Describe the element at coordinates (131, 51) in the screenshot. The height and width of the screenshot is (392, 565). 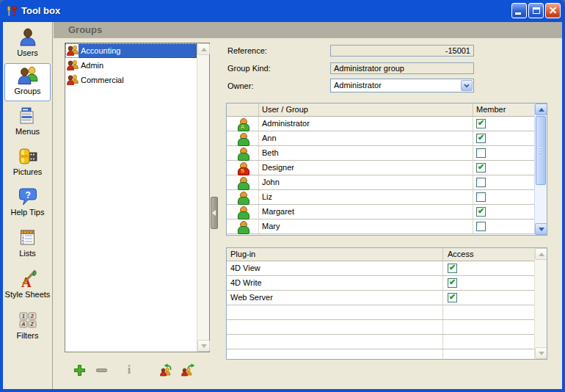
I see `group-list-item: Accounting` at that location.